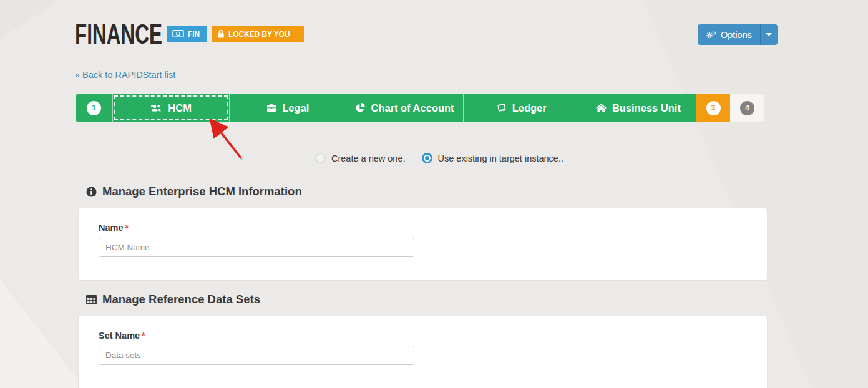 This screenshot has width=868, height=388. What do you see at coordinates (427, 158) in the screenshot?
I see `radio-selected-icon` at bounding box center [427, 158].